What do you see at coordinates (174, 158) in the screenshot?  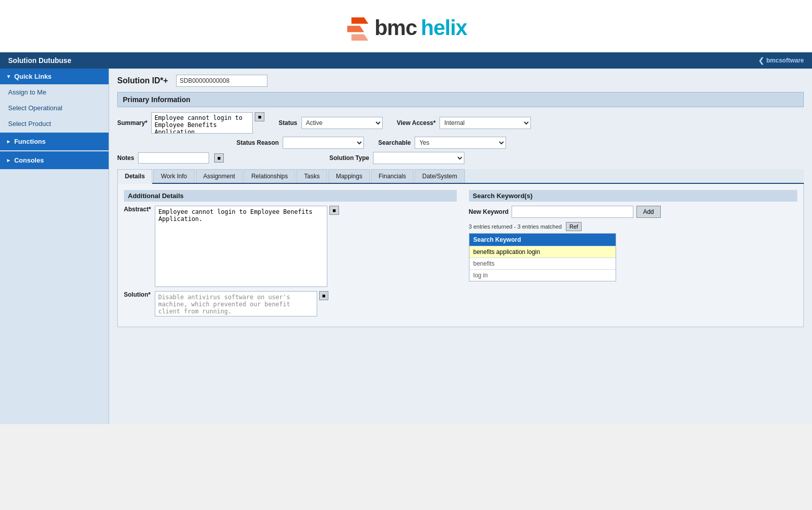 I see `notes-input` at bounding box center [174, 158].